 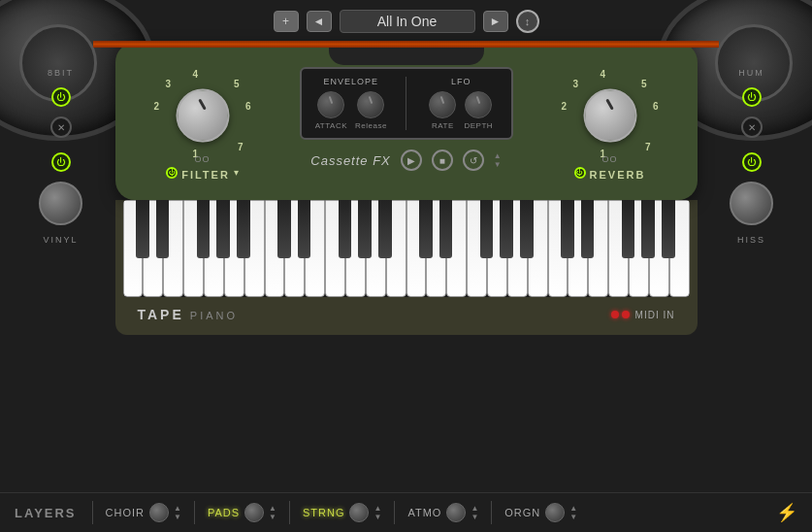 I want to click on next-preset-btn: ►, so click(x=496, y=21).